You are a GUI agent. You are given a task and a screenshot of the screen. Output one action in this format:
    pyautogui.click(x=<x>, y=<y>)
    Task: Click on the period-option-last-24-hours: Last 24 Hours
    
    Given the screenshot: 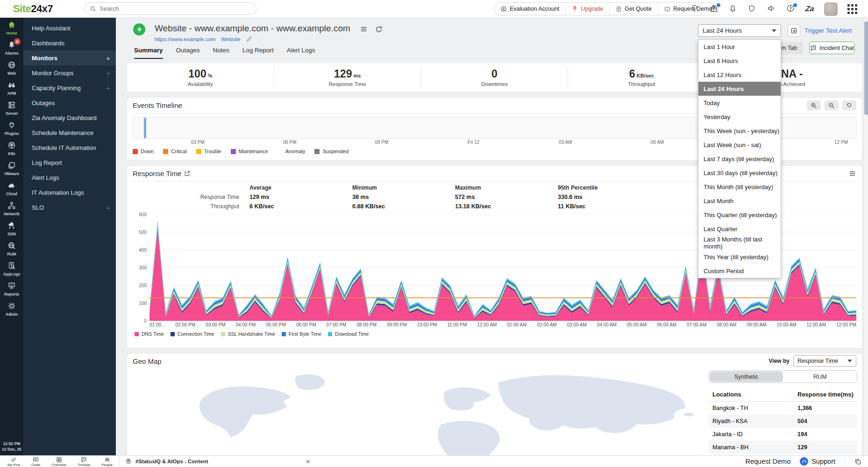 What is the action you would take?
    pyautogui.click(x=740, y=89)
    